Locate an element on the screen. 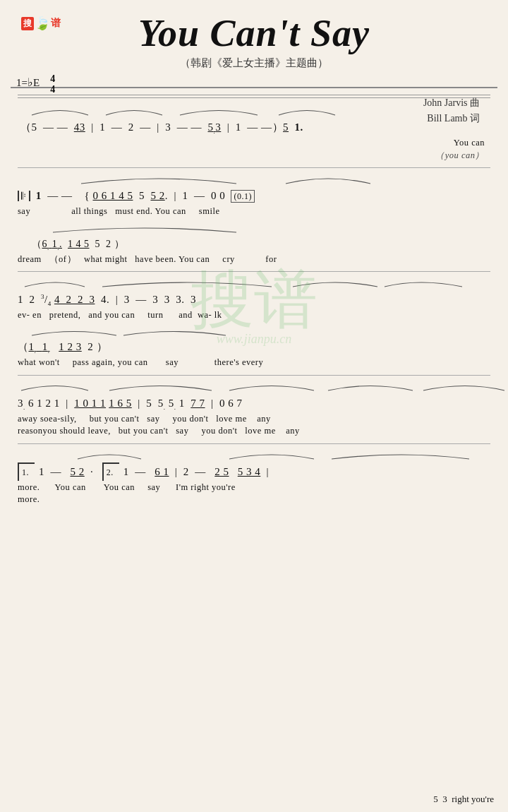 The height and width of the screenshot is (812, 508). bottom-notes: 5 3 right you're is located at coordinates (464, 799).